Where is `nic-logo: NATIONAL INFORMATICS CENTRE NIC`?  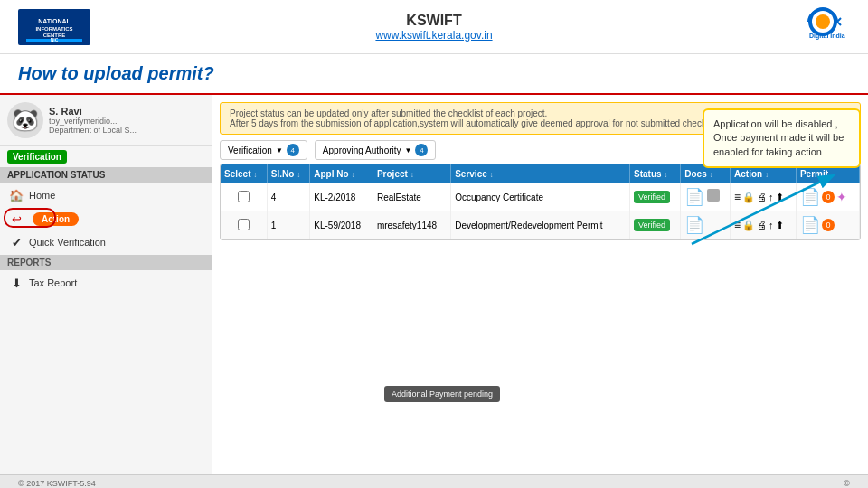 nic-logo: NATIONAL INFORMATICS CENTRE NIC is located at coordinates (54, 27).